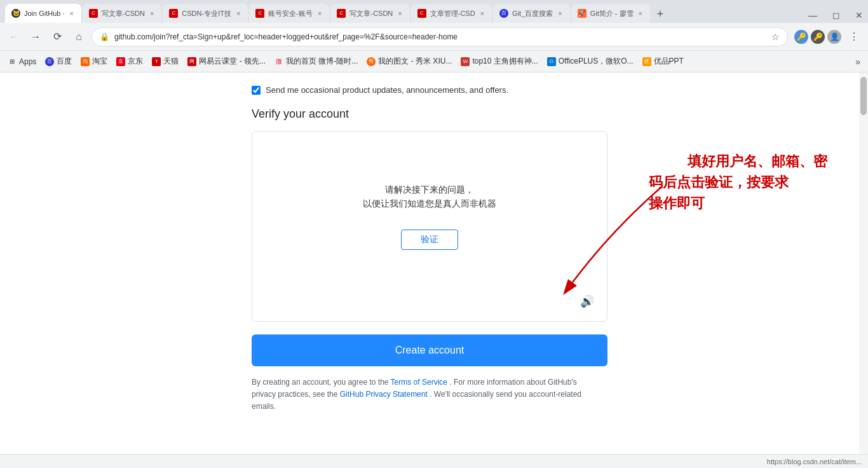 This screenshot has width=868, height=468. I want to click on address-bar: ← → ⟳ ⌂ 🔒 github.com/join?ref_cta=Sign+u…, so click(434, 37).